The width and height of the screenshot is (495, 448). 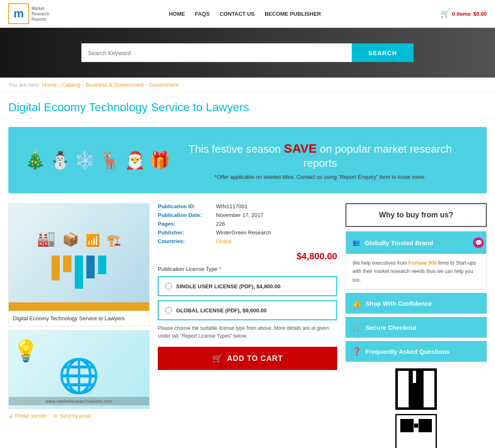 I want to click on pub-pages-value: 226, so click(x=277, y=224).